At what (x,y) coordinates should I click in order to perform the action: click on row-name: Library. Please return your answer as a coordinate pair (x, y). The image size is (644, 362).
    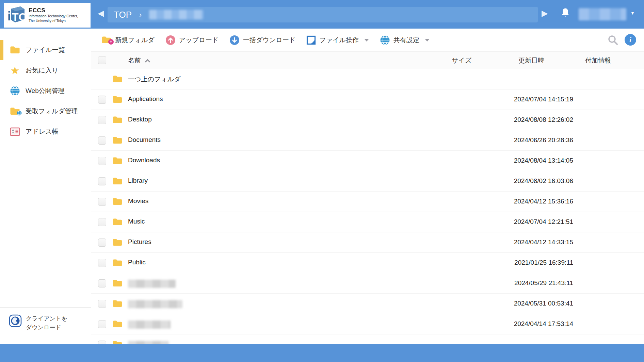
    Looking at the image, I should click on (138, 181).